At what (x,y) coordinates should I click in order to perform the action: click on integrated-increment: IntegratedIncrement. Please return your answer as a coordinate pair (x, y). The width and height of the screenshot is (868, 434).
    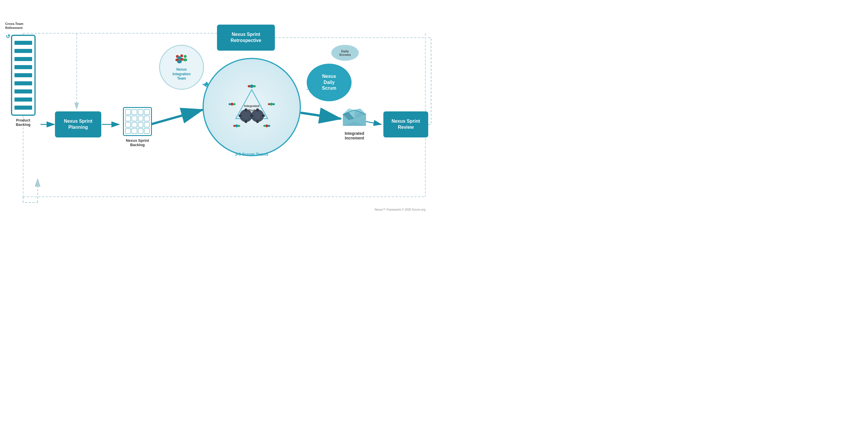
    Looking at the image, I should click on (354, 122).